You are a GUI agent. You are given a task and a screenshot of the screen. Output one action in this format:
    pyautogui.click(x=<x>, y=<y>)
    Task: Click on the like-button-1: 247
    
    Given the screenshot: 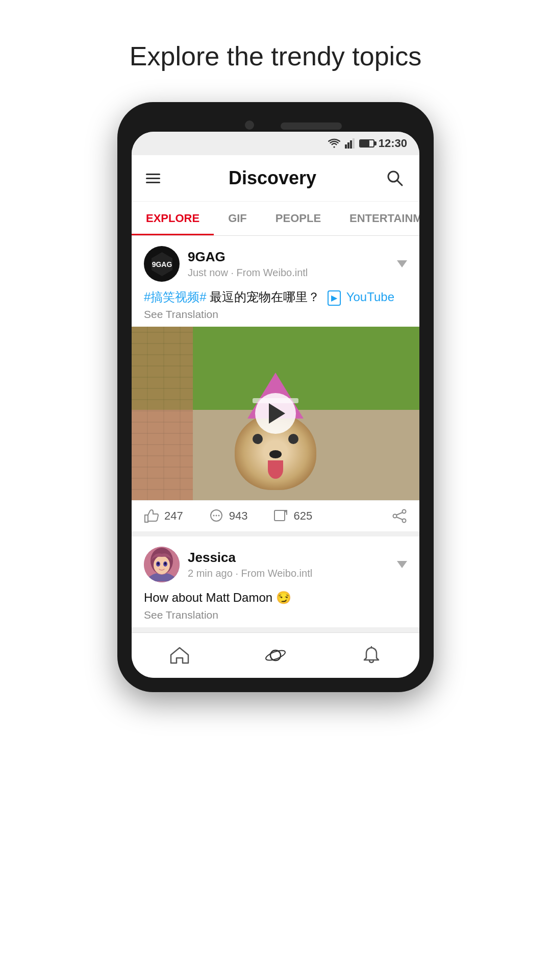 What is the action you would take?
    pyautogui.click(x=163, y=516)
    